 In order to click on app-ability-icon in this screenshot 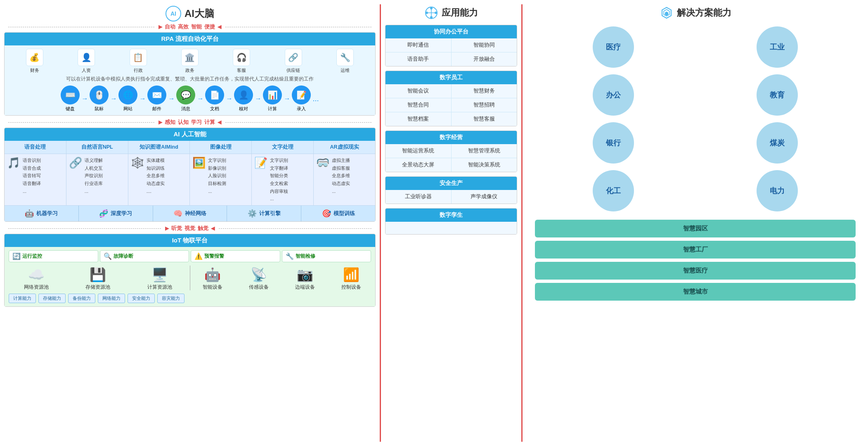, I will do `click(431, 13)`.